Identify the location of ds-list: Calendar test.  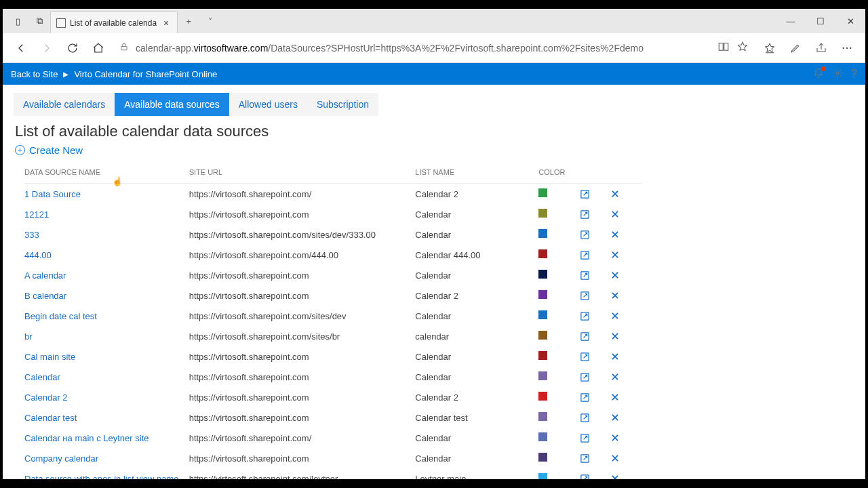
(477, 418).